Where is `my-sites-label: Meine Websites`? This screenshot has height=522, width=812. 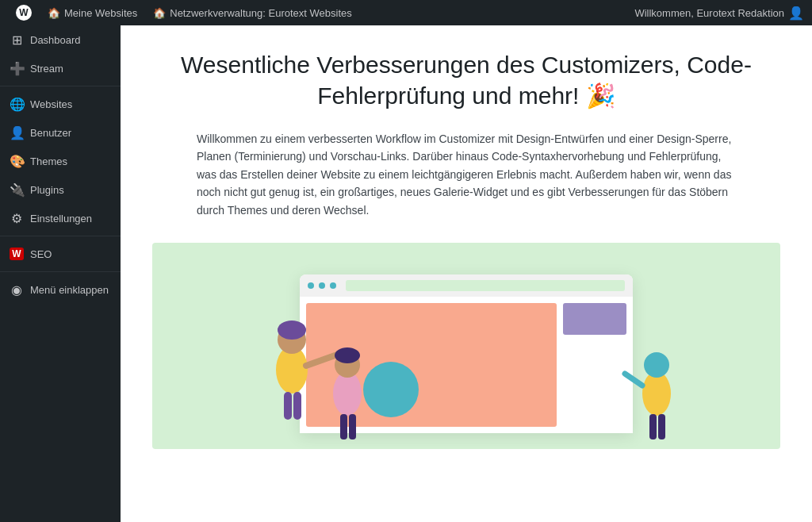
my-sites-label: Meine Websites is located at coordinates (101, 13).